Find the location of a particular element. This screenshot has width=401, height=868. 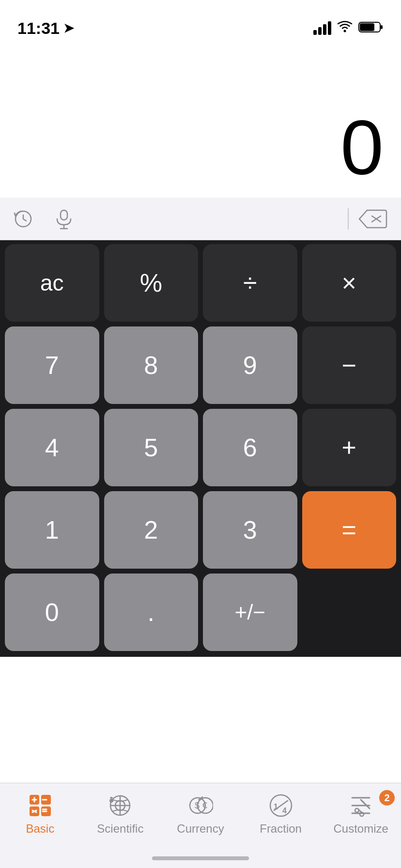

location-icon: ➤ is located at coordinates (69, 28).